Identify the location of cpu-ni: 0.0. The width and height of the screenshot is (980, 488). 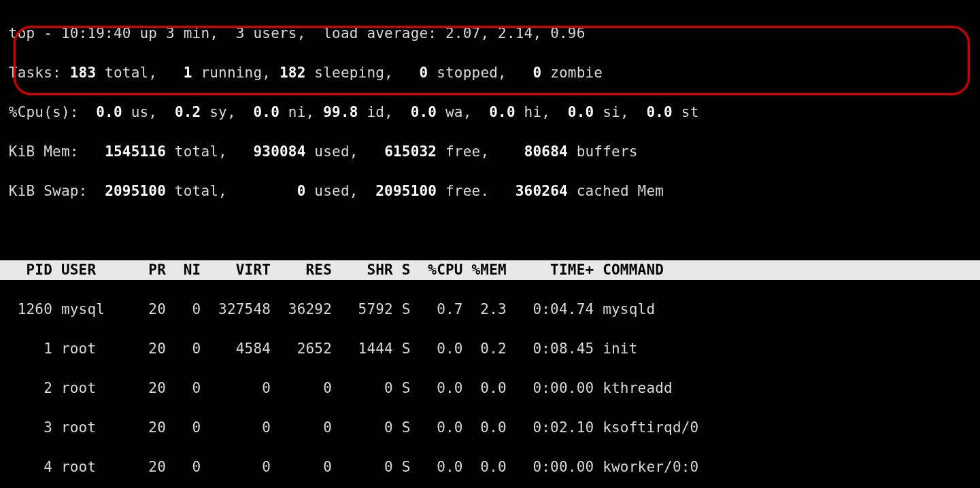
(267, 112).